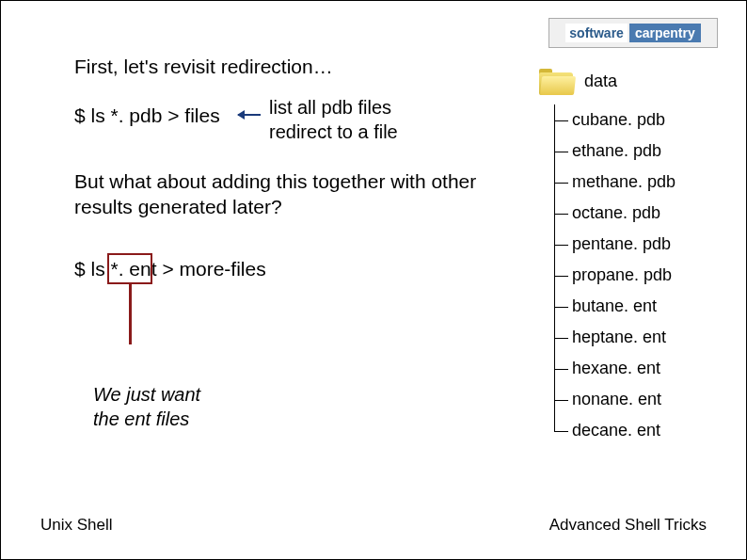  What do you see at coordinates (249, 115) in the screenshot?
I see `arrow-left-icon` at bounding box center [249, 115].